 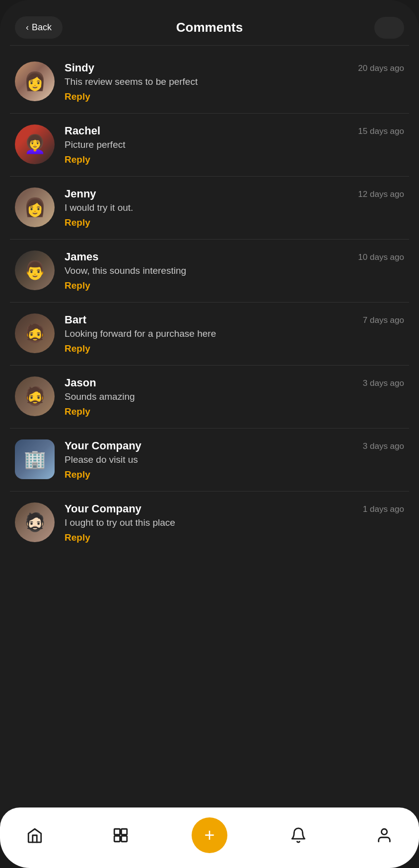 What do you see at coordinates (27, 28) in the screenshot?
I see `back-chevron-icon: ‹` at bounding box center [27, 28].